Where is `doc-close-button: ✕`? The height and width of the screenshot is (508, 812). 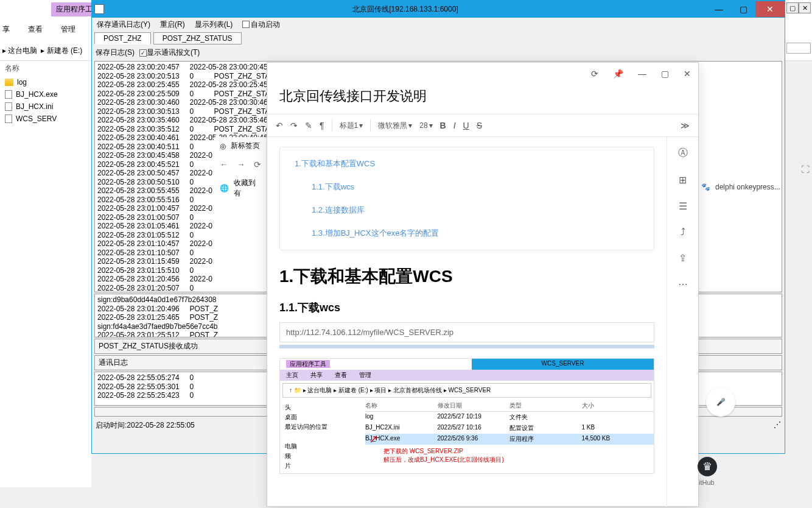 doc-close-button: ✕ is located at coordinates (687, 74).